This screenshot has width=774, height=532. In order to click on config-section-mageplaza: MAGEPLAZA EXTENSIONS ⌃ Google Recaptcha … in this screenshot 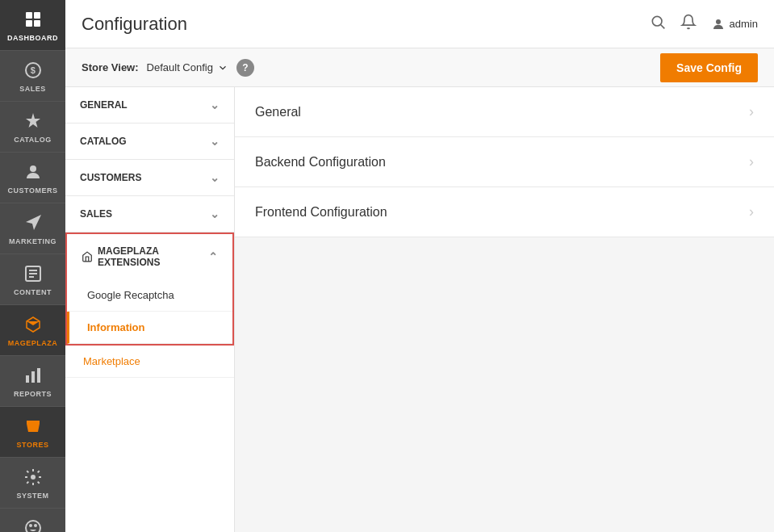, I will do `click(150, 289)`.